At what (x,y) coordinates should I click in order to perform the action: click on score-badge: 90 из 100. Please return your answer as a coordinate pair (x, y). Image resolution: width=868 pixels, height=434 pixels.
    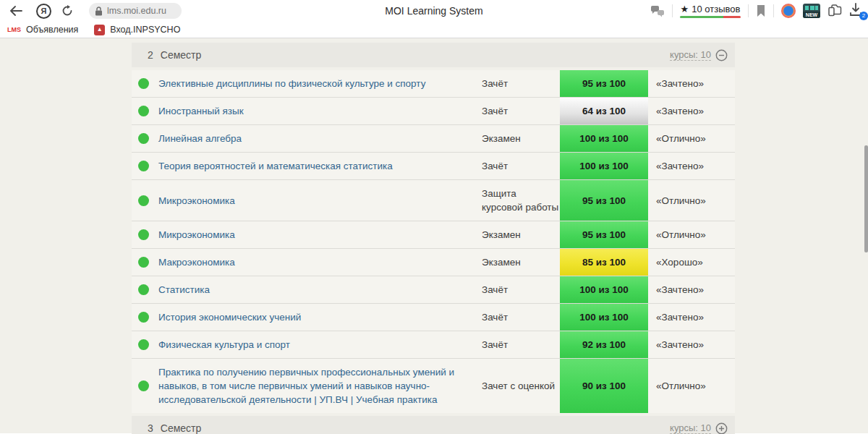
    Looking at the image, I should click on (604, 386).